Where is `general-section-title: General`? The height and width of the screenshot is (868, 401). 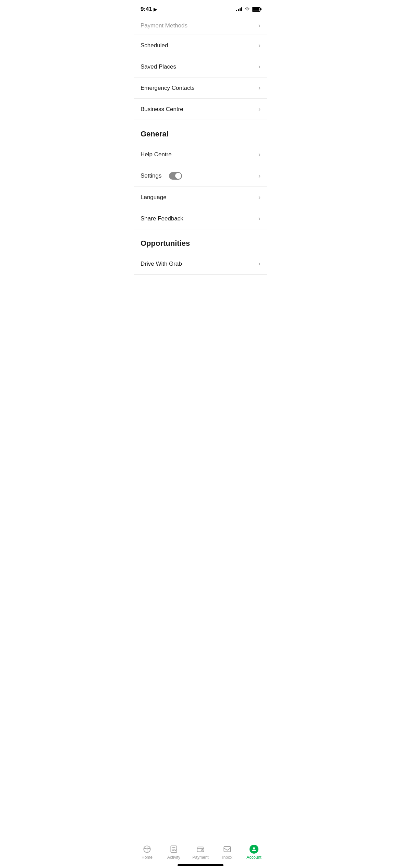
general-section-title: General is located at coordinates (155, 134).